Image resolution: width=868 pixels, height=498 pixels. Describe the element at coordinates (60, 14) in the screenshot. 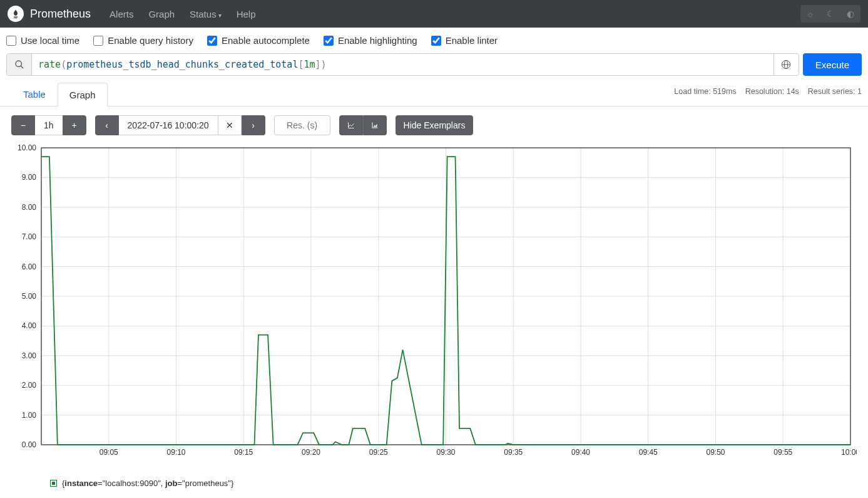

I see `brand-title: Prometheus` at that location.